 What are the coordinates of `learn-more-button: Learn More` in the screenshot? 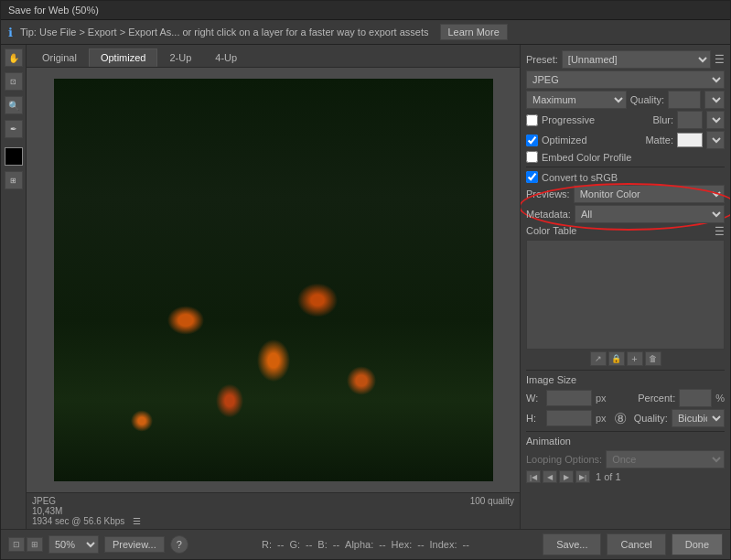 It's located at (474, 32).